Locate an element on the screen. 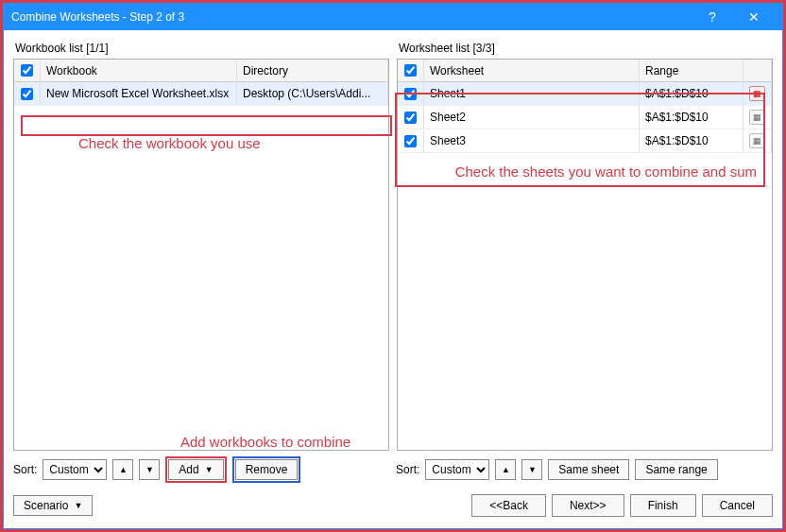 This screenshot has height=532, width=786. worksheet-row-name: Sheet2 is located at coordinates (532, 117).